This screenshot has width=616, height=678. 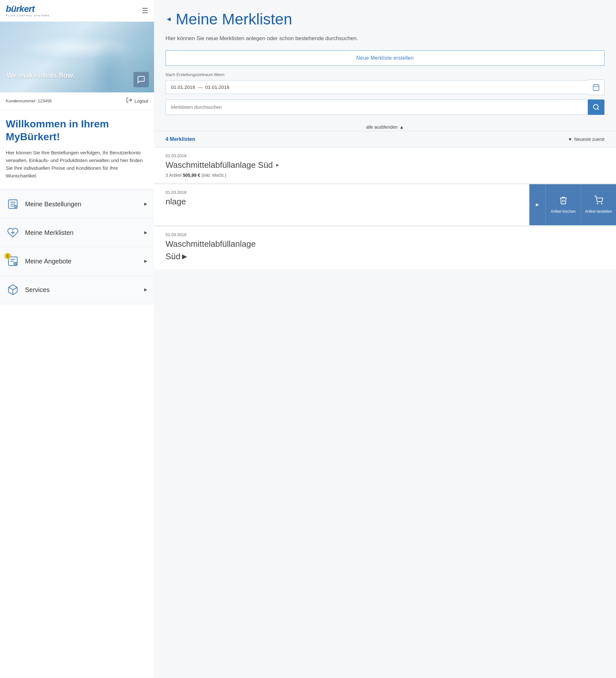 What do you see at coordinates (385, 61) in the screenshot?
I see `neue-merkliste-section: Neue Merkliste erstellen` at bounding box center [385, 61].